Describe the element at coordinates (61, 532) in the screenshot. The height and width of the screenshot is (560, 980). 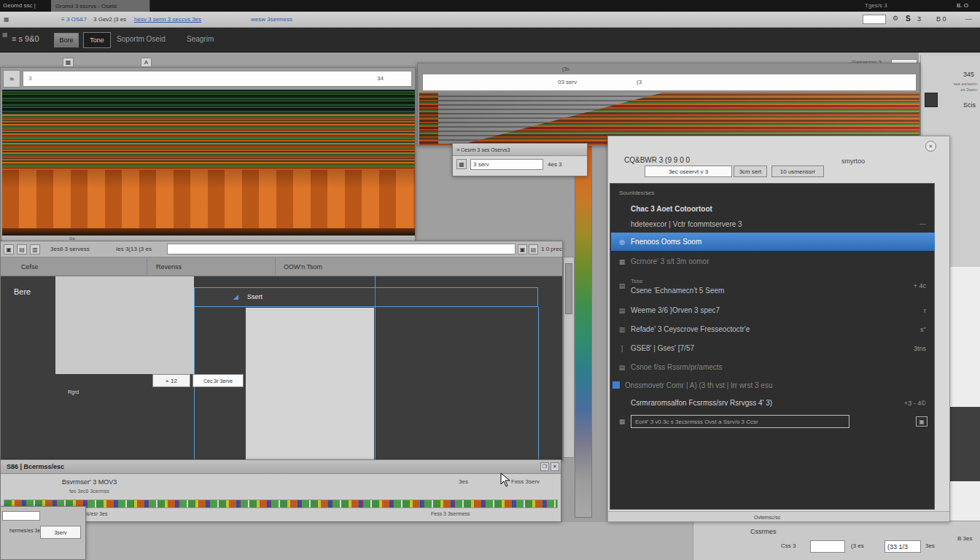
I see `corner-box: 3serv` at that location.